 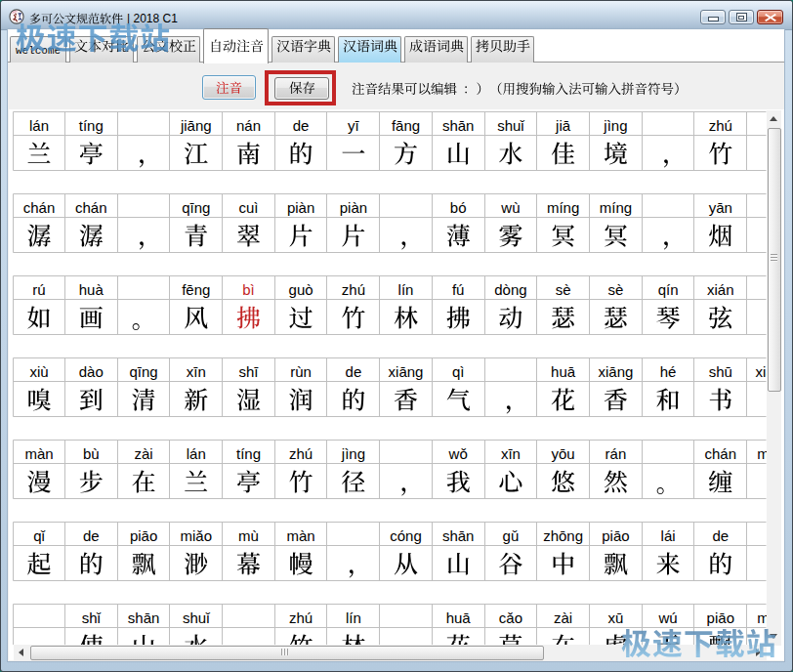 What do you see at coordinates (511, 617) in the screenshot?
I see `svg-text: cǎo` at bounding box center [511, 617].